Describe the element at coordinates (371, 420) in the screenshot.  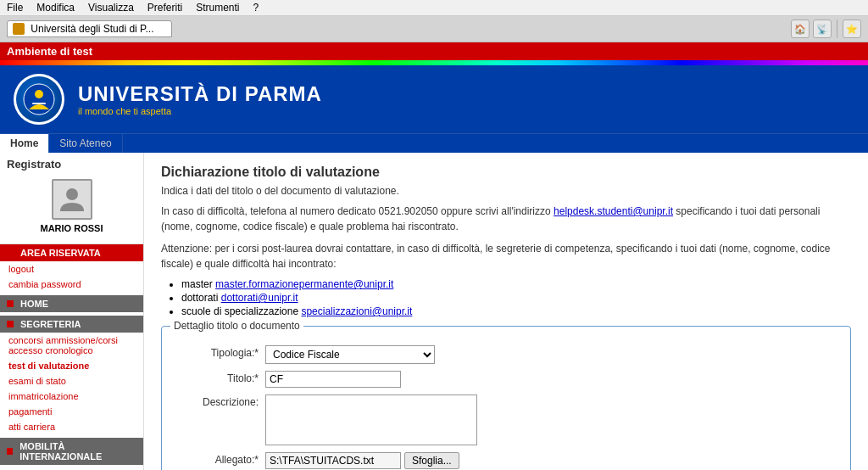
I see `descrizione-control` at that location.